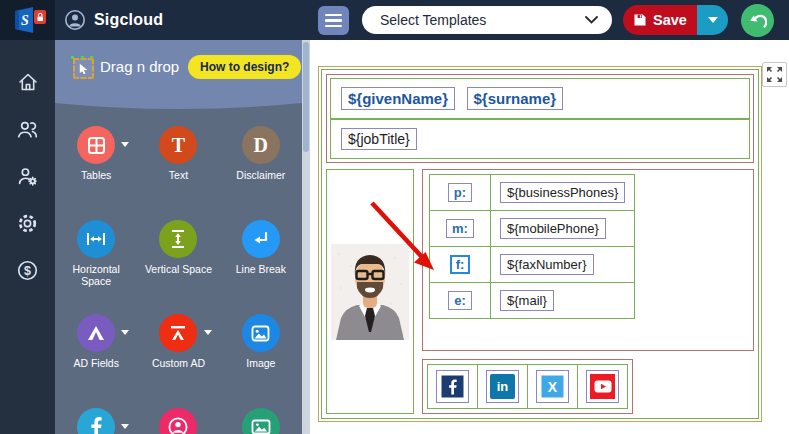  I want to click on expand-fullscreen-button, so click(774, 74).